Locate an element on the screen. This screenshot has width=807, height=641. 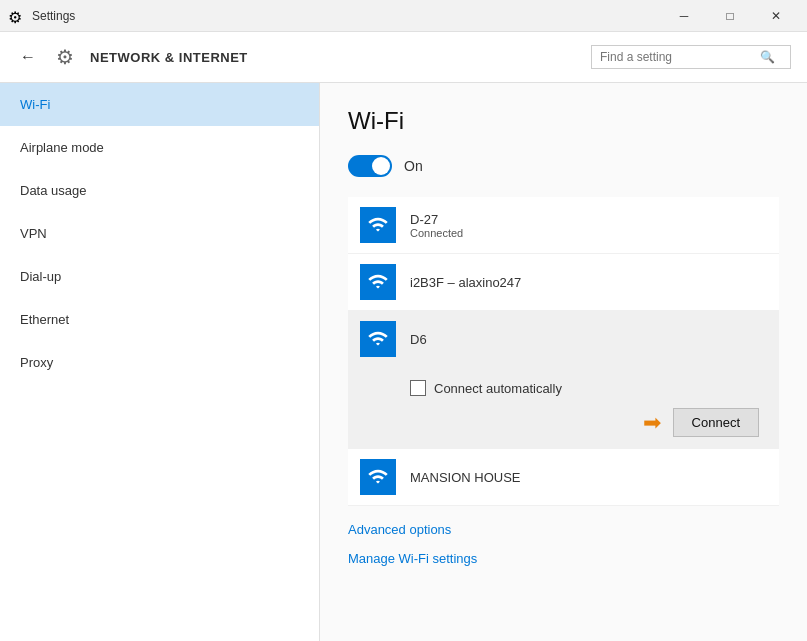
network-item-d27: D-27 Connected is located at coordinates (564, 226).